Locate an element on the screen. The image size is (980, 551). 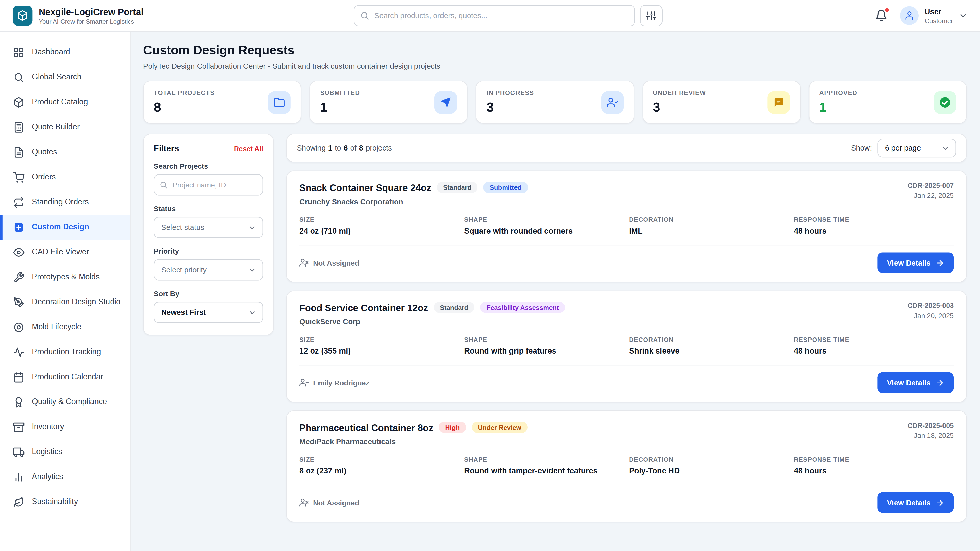
sidebar-item-logistics: Logistics is located at coordinates (65, 453).